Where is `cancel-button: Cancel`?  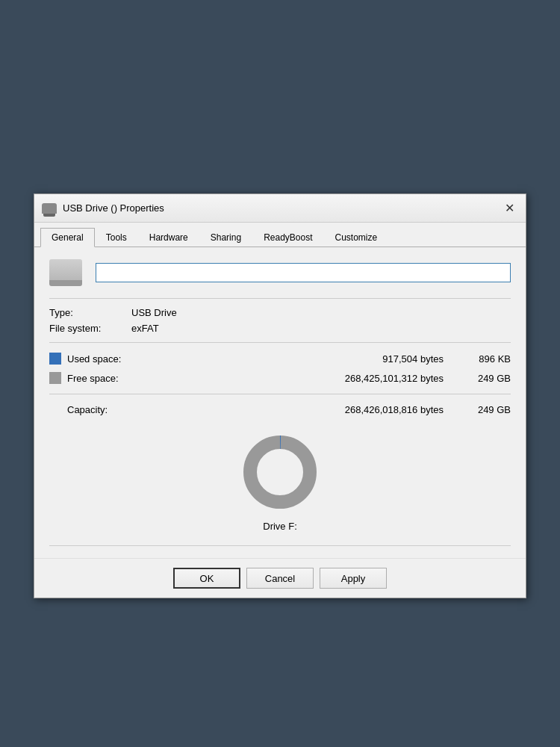 cancel-button: Cancel is located at coordinates (280, 578).